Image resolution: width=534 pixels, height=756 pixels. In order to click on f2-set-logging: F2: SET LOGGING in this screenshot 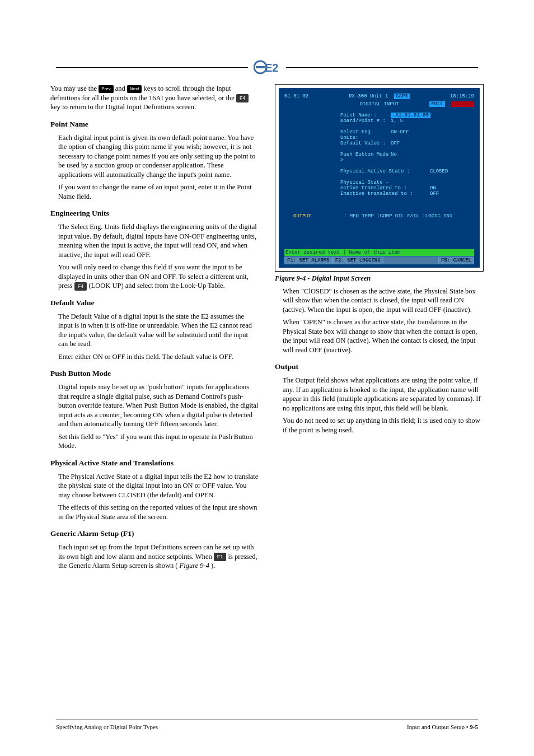, I will do `click(358, 260)`.